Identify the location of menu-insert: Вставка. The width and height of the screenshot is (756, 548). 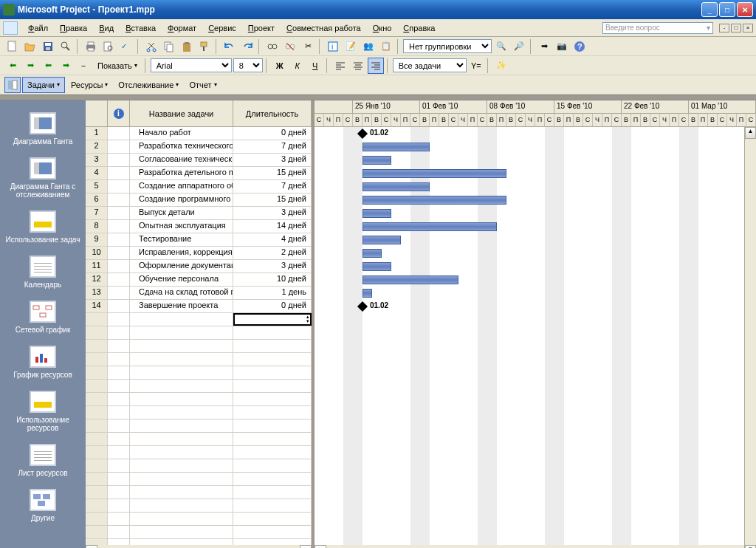
(140, 28).